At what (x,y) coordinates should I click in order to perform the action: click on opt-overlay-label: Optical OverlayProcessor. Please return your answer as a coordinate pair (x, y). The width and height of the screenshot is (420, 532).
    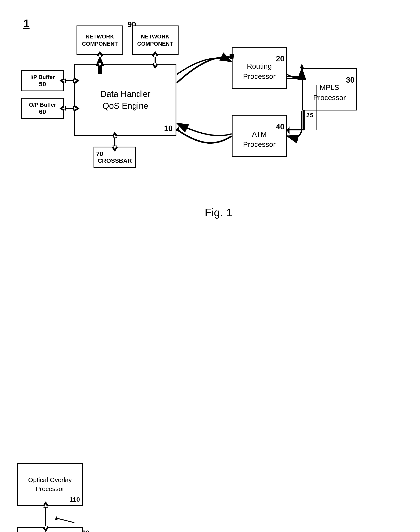
    Looking at the image, I should click on (50, 485).